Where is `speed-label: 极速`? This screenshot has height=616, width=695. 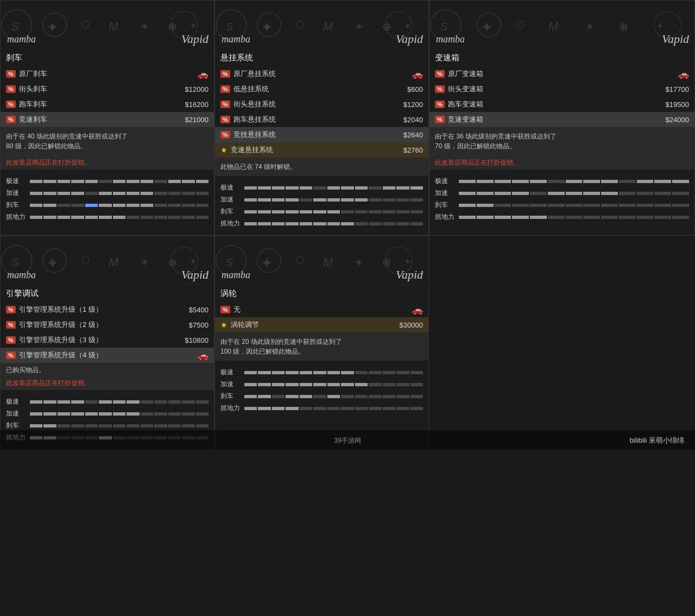 speed-label: 极速 is located at coordinates (230, 188).